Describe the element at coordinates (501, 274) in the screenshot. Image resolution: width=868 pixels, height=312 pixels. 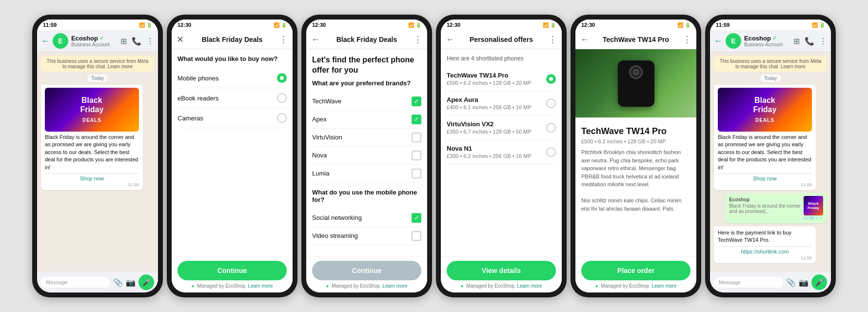
I see `flow-footer-4: View details ● Managed by EcoShop. Learn…` at that location.